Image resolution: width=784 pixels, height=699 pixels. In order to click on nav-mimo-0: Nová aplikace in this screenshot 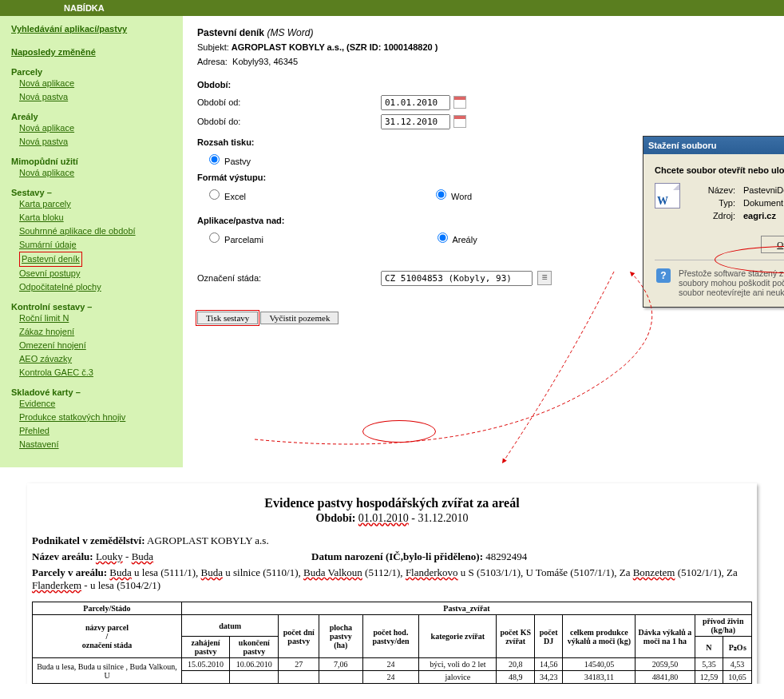, I will do `click(97, 173)`.